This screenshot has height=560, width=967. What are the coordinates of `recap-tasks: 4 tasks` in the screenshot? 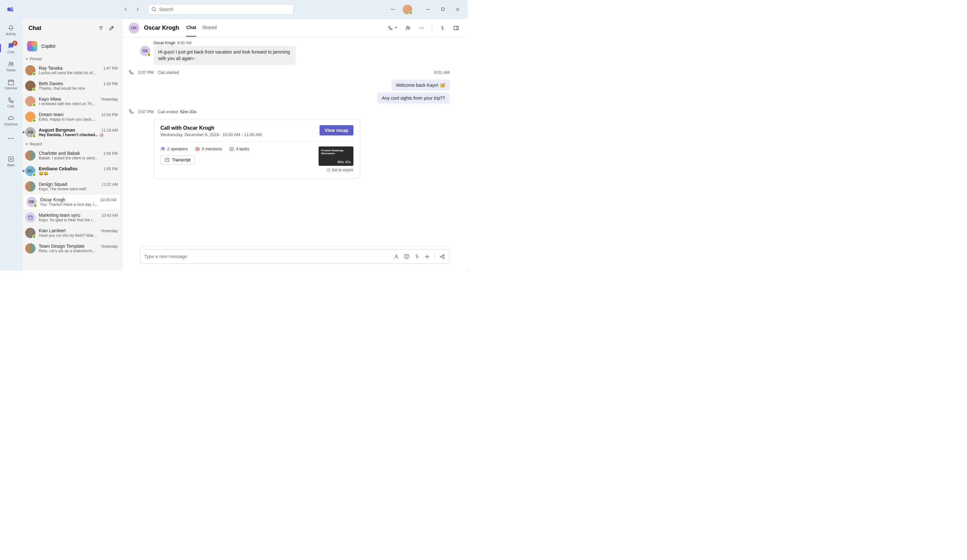 It's located at (239, 149).